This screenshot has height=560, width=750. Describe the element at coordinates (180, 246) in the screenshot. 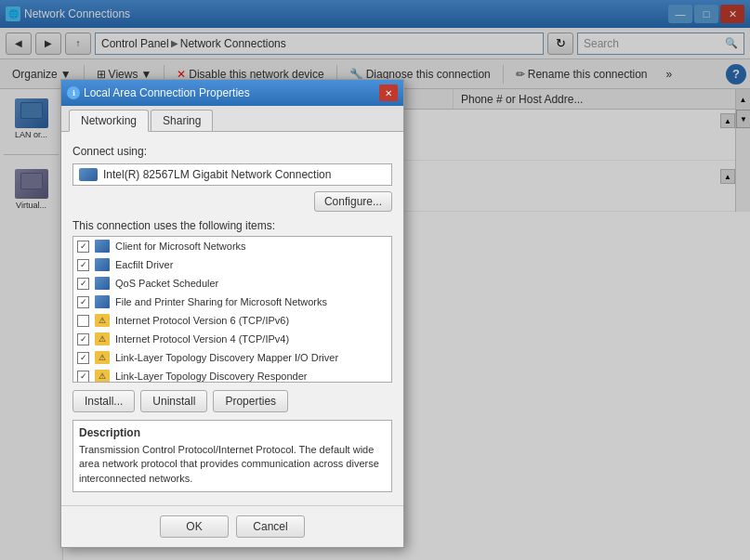

I see `item-label-0: Client for Microsoft Networks` at that location.